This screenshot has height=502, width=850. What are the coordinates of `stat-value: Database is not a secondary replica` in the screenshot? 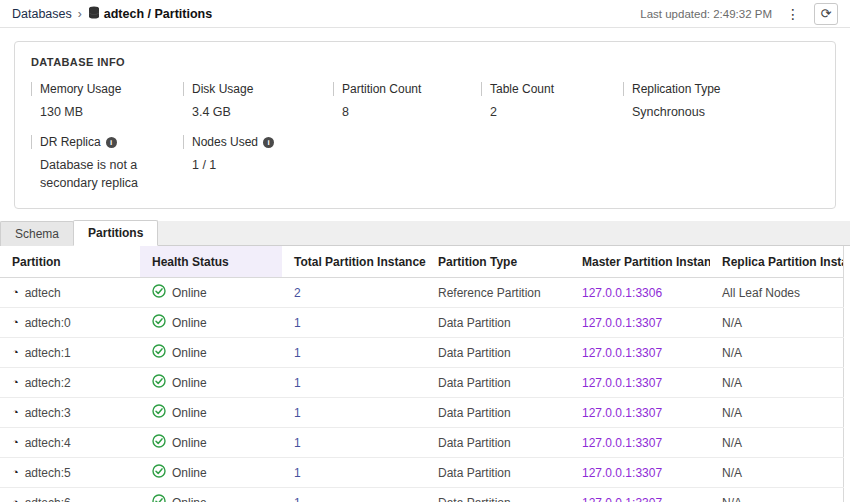 It's located at (106, 174).